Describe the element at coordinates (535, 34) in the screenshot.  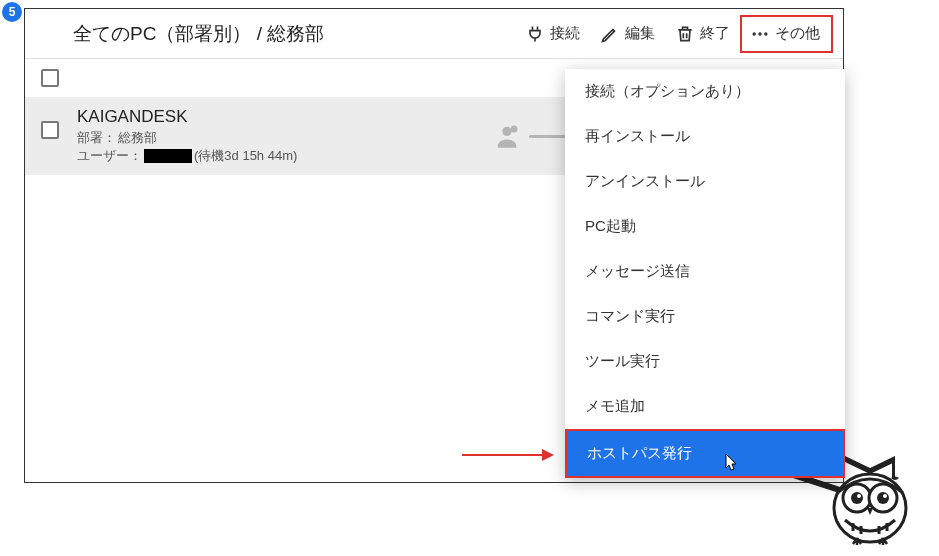
I see `plug-icon` at that location.